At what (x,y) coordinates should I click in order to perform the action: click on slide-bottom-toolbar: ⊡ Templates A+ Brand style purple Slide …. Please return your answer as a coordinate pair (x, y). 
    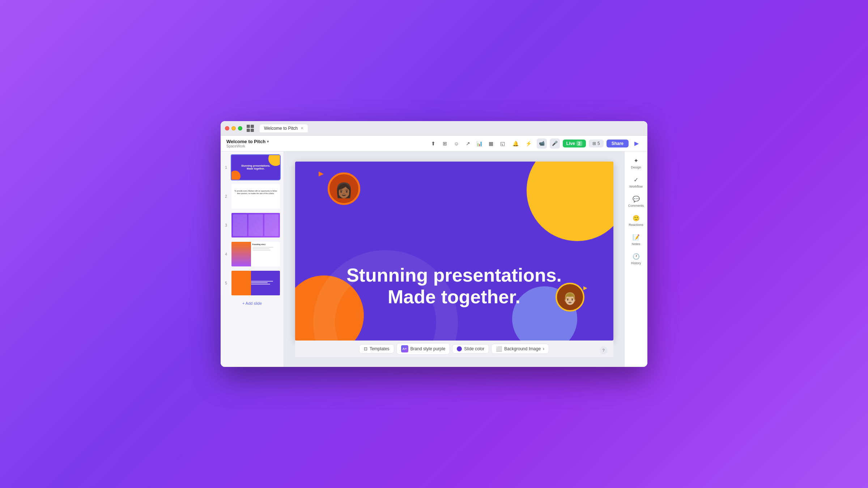
    Looking at the image, I should click on (454, 349).